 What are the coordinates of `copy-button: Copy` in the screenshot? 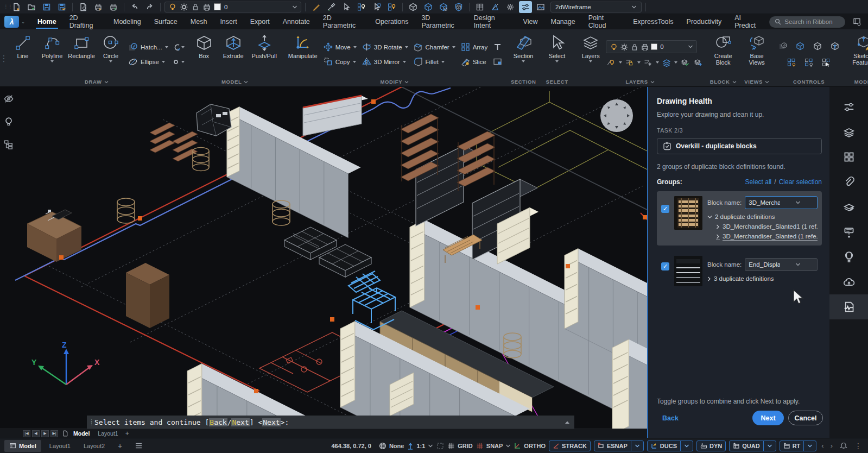 It's located at (340, 62).